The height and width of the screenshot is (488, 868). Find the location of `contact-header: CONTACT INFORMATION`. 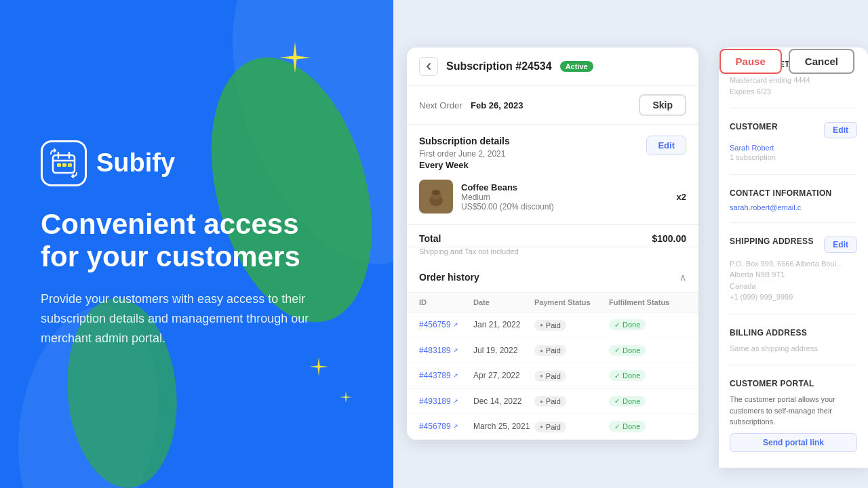

contact-header: CONTACT INFORMATION is located at coordinates (793, 193).